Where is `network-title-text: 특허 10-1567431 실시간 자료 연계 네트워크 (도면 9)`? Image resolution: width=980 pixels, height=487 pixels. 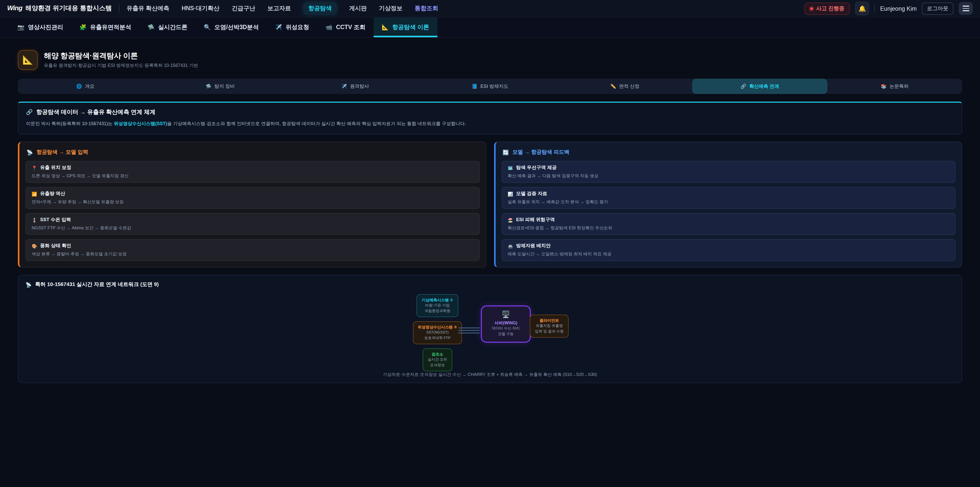
network-title-text: 특허 10-1567431 실시간 자료 연계 네트워크 (도면 9) is located at coordinates (97, 285).